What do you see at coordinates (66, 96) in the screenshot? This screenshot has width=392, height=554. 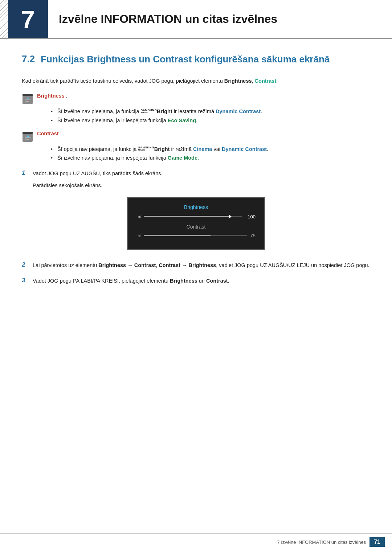 I see `brightness-colon: :` at bounding box center [66, 96].